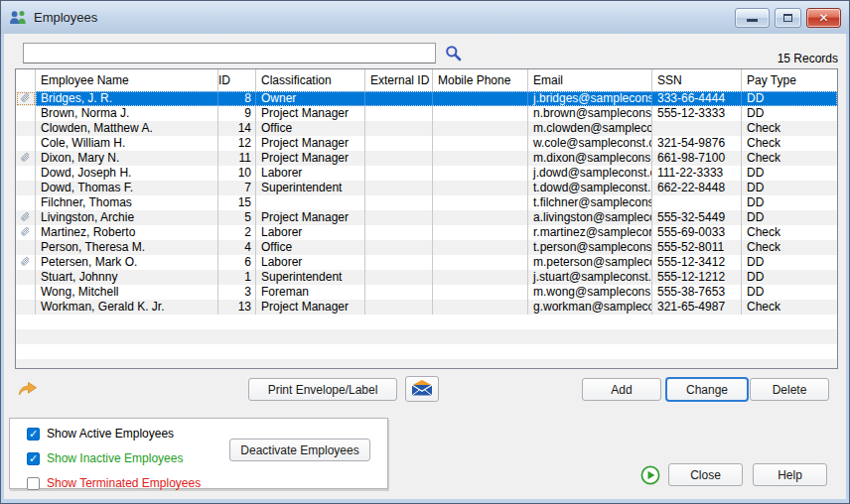  What do you see at coordinates (237, 278) in the screenshot?
I see `cell-id: 1` at bounding box center [237, 278].